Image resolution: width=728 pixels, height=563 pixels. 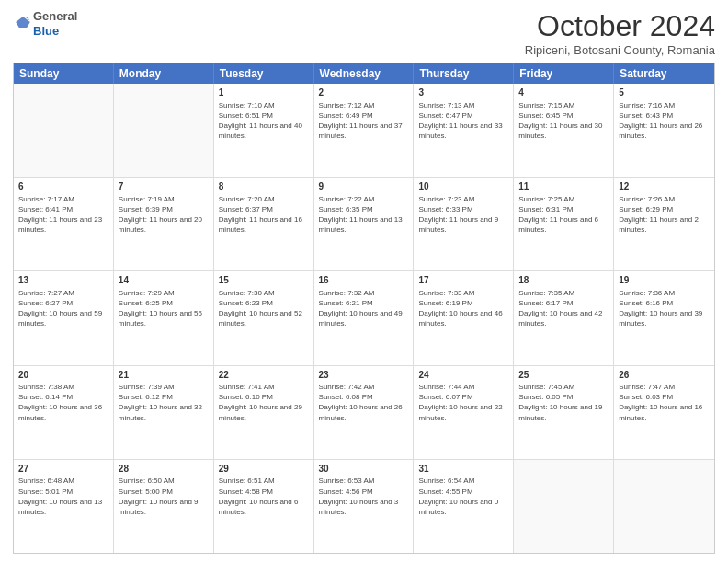 I want to click on cell-info: Sunrise: 7:32 AMSunset: 6:21 PMDaylight:…, so click(x=364, y=309).